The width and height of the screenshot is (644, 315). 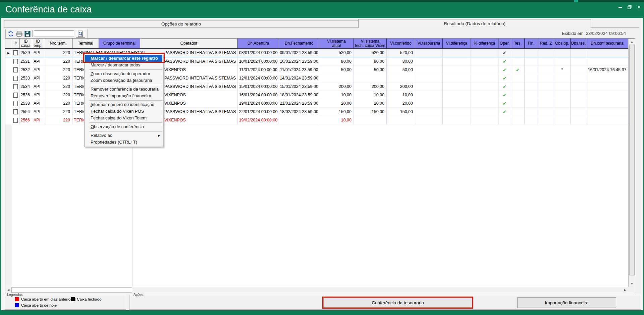 I want to click on vertical-scrollbar: ▲ ▼, so click(x=632, y=163).